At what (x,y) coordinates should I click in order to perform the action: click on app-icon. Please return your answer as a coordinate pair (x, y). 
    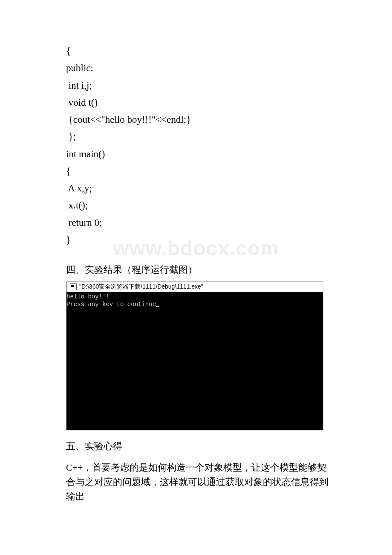
    Looking at the image, I should click on (73, 287).